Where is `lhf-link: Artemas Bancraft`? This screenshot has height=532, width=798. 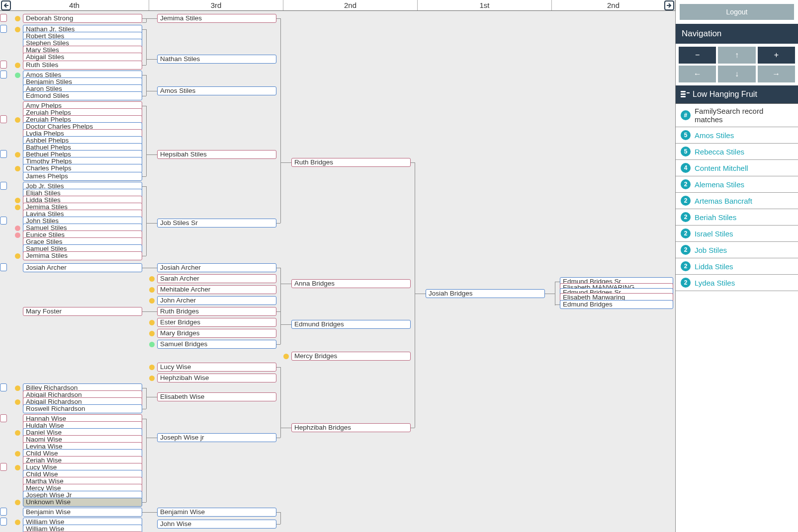 lhf-link: Artemas Bancraft is located at coordinates (723, 201).